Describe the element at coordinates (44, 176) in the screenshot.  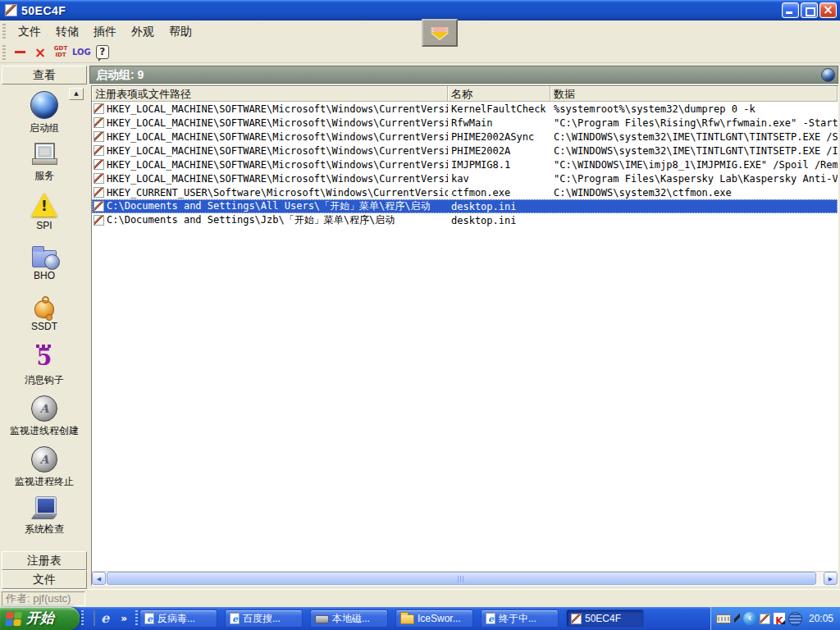
I see `sidebar-item-label: 服务` at that location.